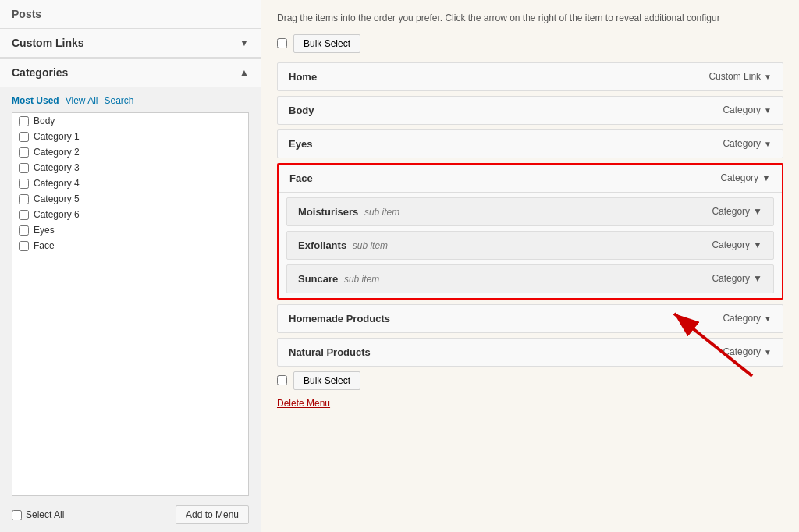  What do you see at coordinates (130, 121) in the screenshot?
I see `list-item: Body` at bounding box center [130, 121].